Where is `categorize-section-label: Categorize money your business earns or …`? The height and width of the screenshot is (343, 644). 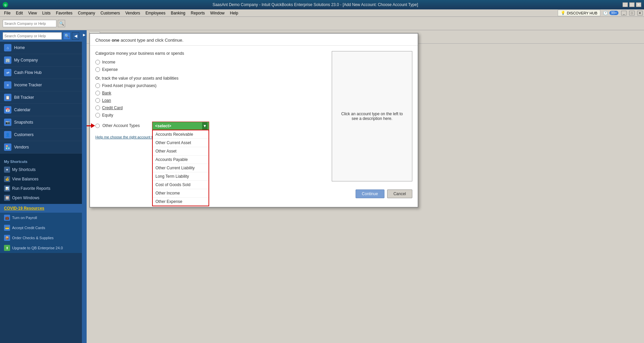
categorize-section-label: Categorize money your business earns or … is located at coordinates (211, 53).